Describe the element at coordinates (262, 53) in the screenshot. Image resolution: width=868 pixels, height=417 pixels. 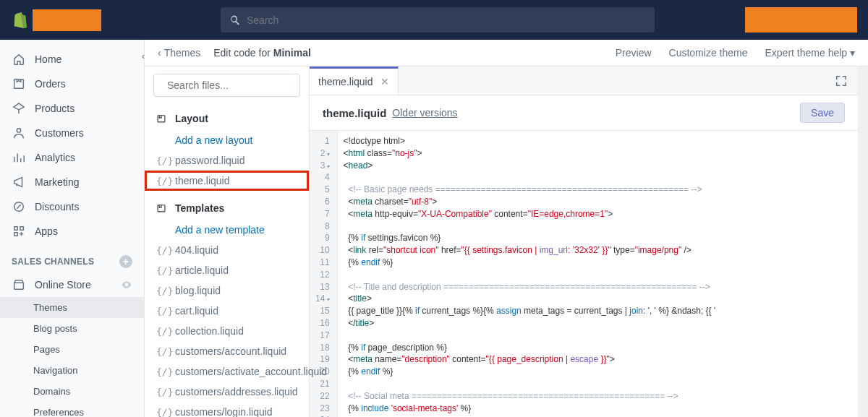
I see `page-title: Edit code for Minimal` at that location.